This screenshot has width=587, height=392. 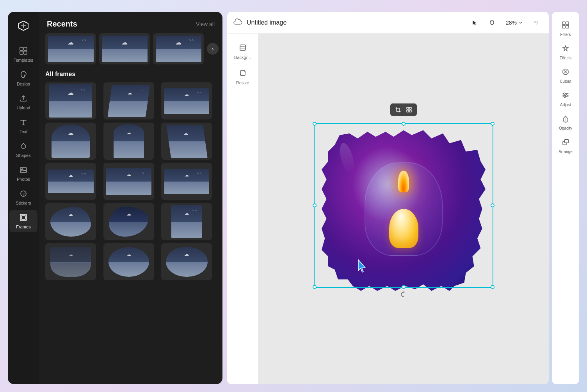 What do you see at coordinates (566, 198) in the screenshot?
I see `right-panel: Filters Effects Cutout` at bounding box center [566, 198].